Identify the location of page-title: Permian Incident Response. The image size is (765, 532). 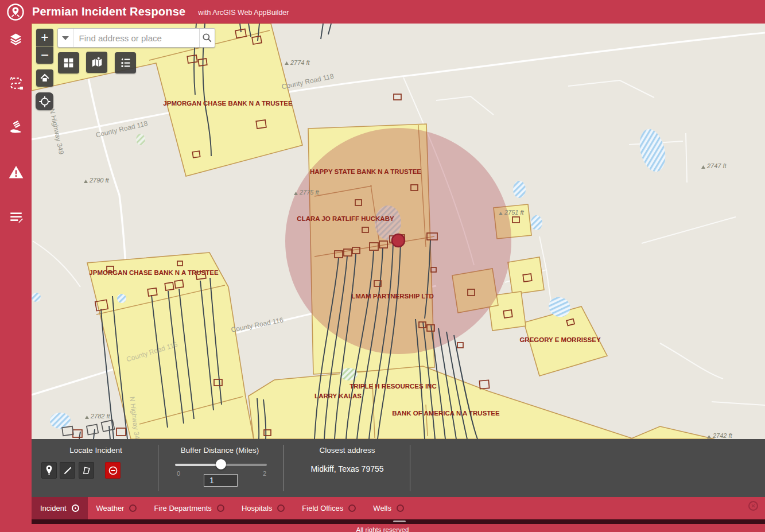
(109, 11).